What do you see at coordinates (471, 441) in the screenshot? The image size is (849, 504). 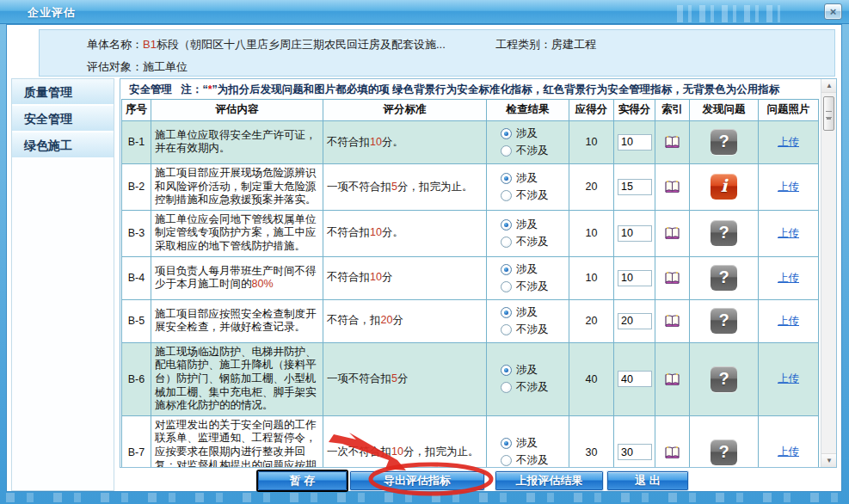 I see `table-row: B-7 对监理发出的关于安全问题的工作联系单、监理通知、工程暂停令，应按要求在限…` at bounding box center [471, 441].